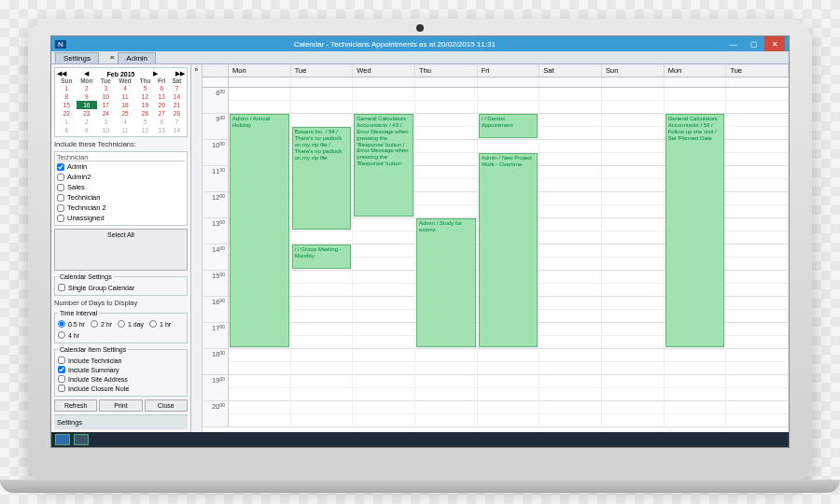 The height and width of the screenshot is (504, 840). I want to click on close-button: Close, so click(166, 405).